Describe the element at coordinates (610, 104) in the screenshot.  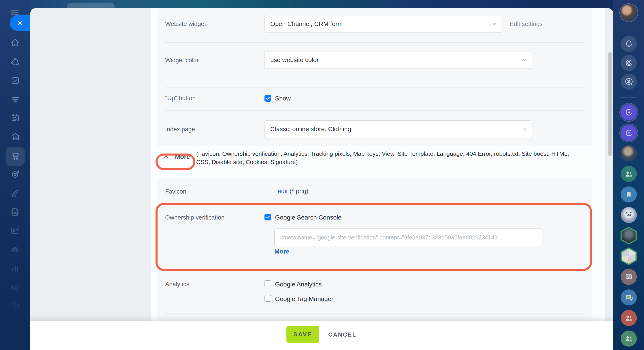
I see `scrollbar-thumb` at that location.